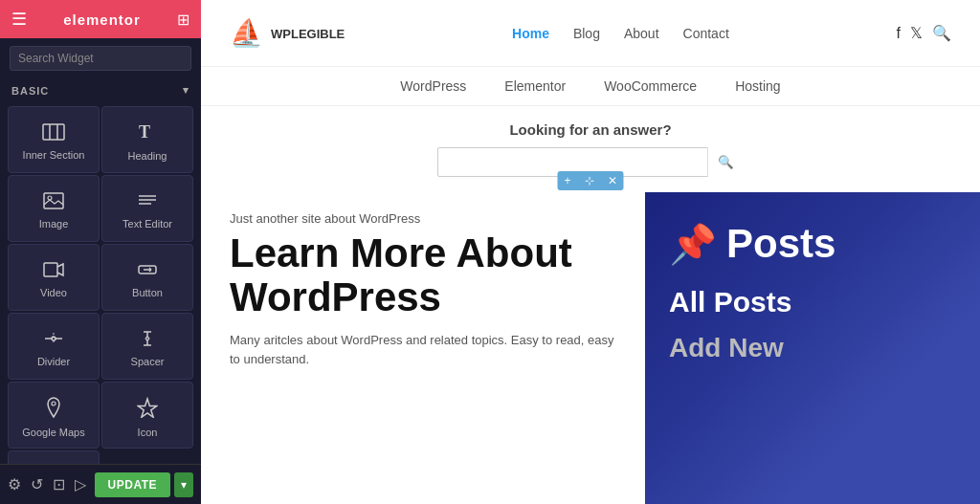 This screenshot has width=980, height=504. What do you see at coordinates (433, 86) in the screenshot?
I see `subnav-wordpress: WordPress` at bounding box center [433, 86].